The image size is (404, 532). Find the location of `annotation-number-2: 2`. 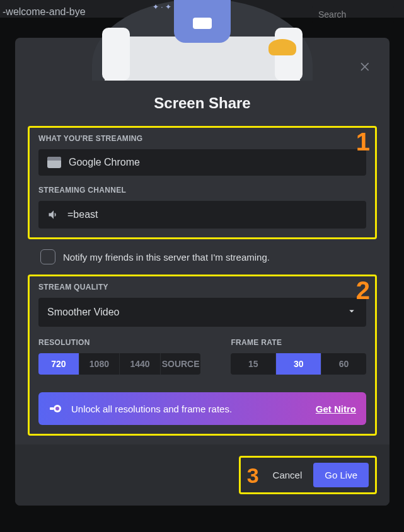

annotation-number-2: 2 is located at coordinates (363, 290).